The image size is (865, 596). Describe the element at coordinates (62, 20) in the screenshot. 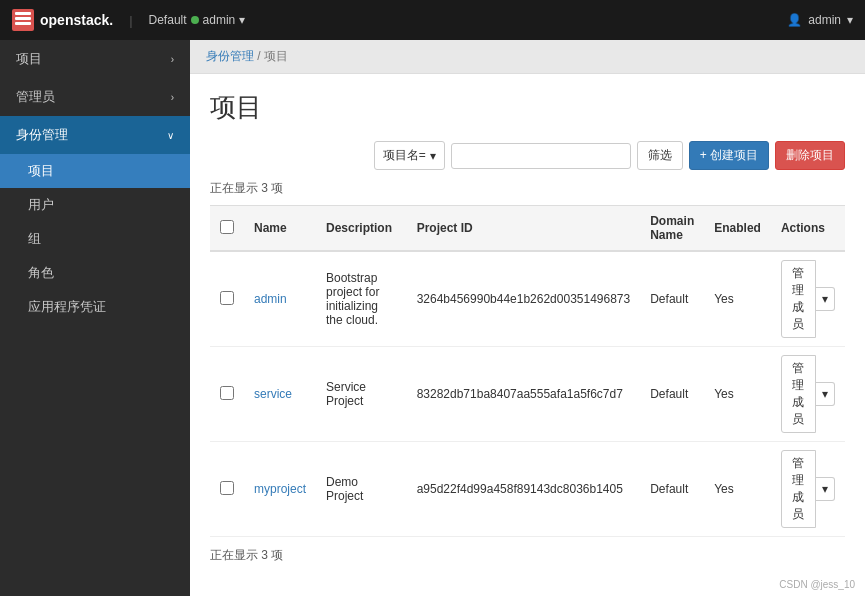

I see `logo: openstack.` at that location.